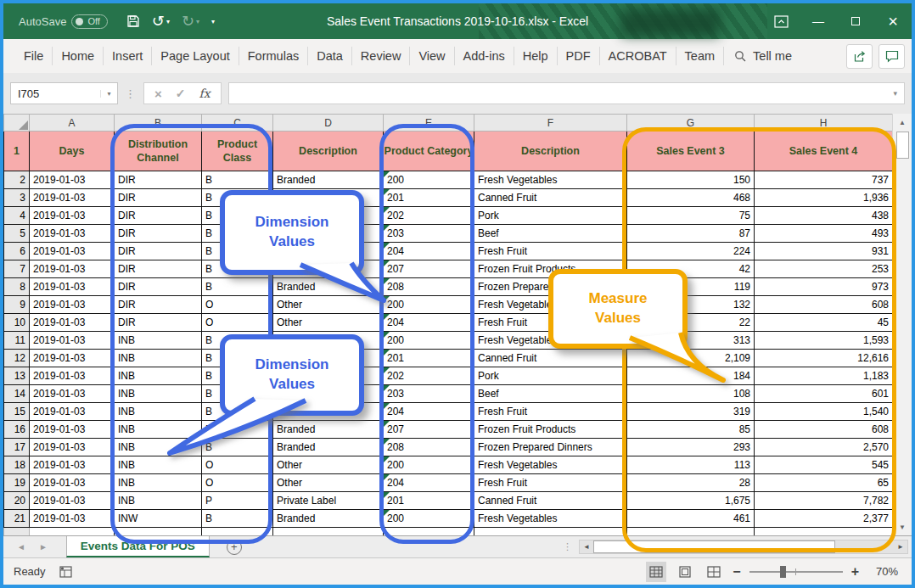  I want to click on cell-event3: 28, so click(691, 484).